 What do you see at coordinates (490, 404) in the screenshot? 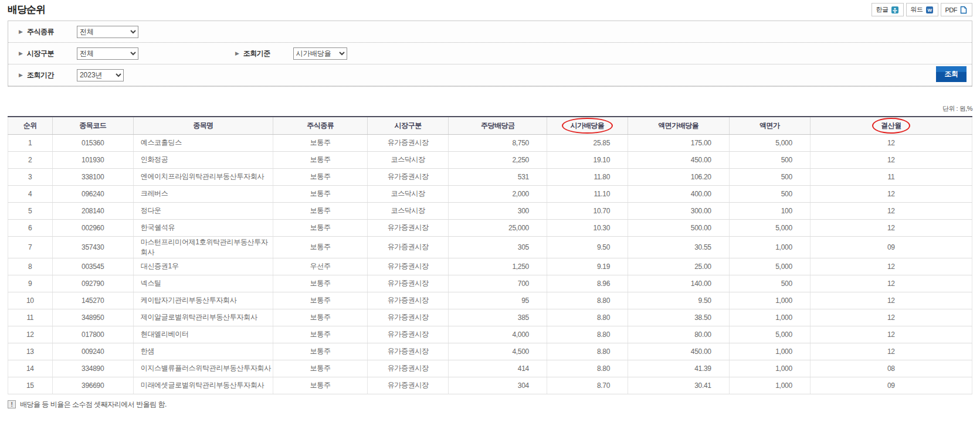
I see `table-footnote: ! 배당율 등 비율은 소수점 셋째자리에서 반올림 함.` at bounding box center [490, 404].